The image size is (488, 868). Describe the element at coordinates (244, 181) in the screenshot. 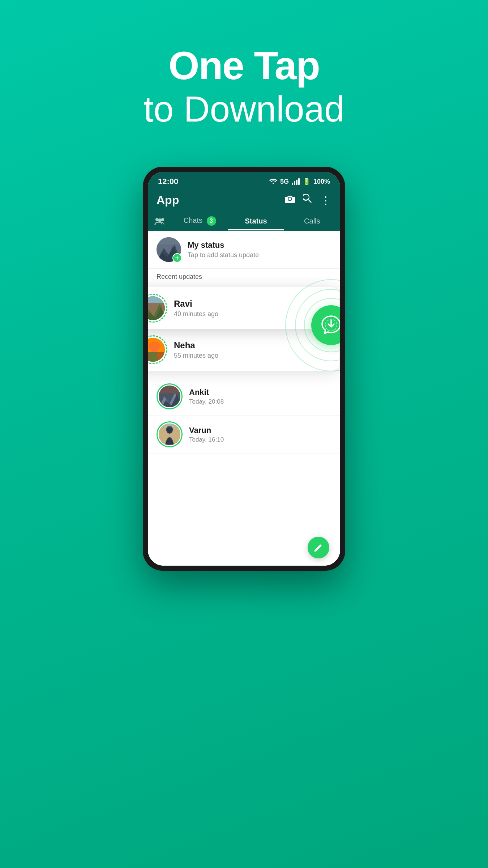

I see `status-bar: 12:00 5G` at that location.